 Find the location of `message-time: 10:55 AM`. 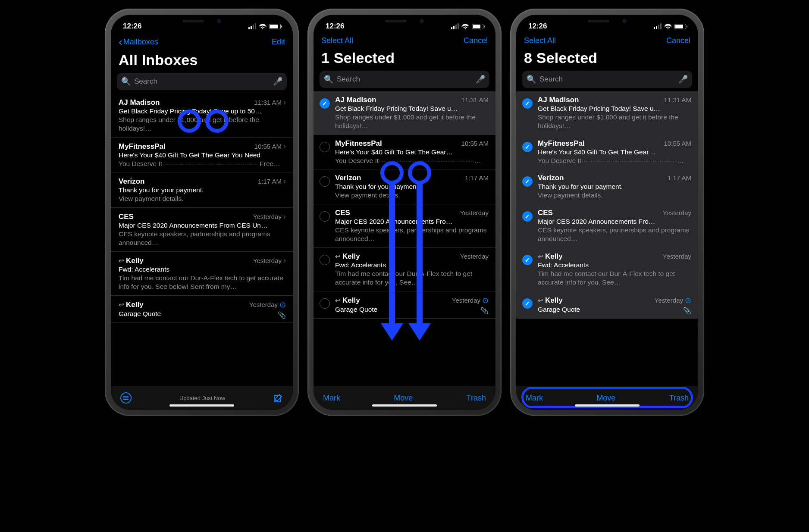

message-time: 10:55 AM is located at coordinates (475, 143).